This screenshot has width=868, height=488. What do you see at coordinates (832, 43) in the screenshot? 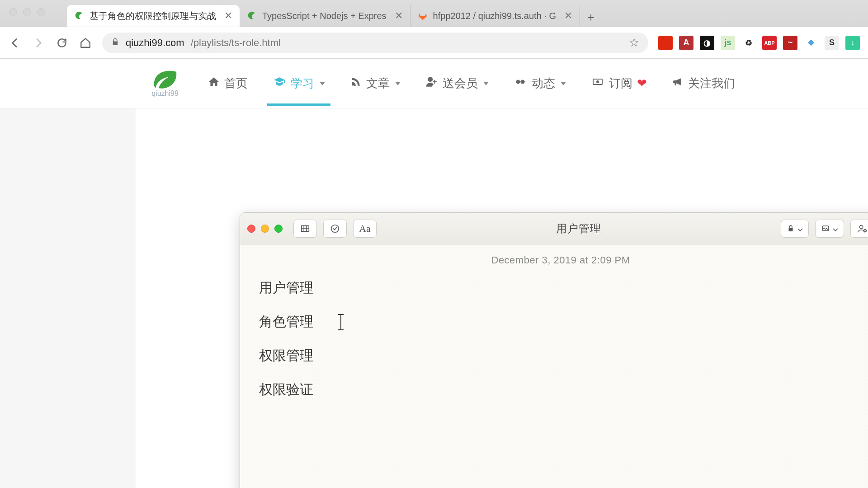
I see `extension-s-ext: S` at bounding box center [832, 43].